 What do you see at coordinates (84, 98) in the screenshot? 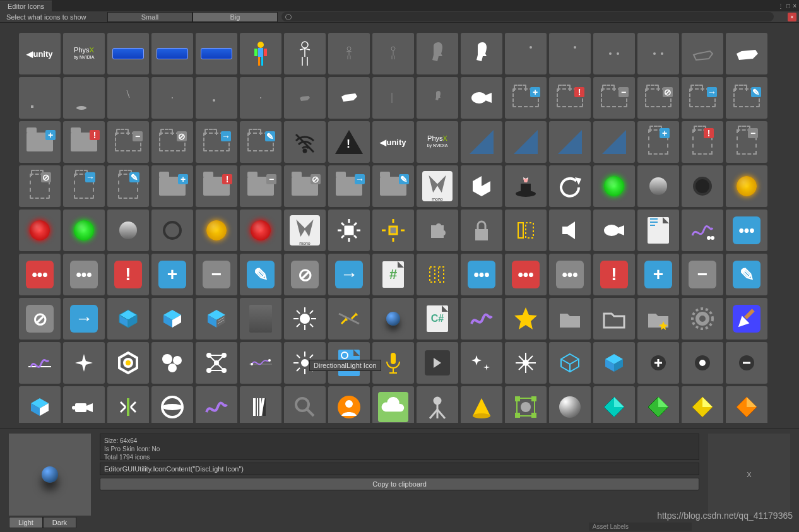
I see `small-mark-icon` at bounding box center [84, 98].